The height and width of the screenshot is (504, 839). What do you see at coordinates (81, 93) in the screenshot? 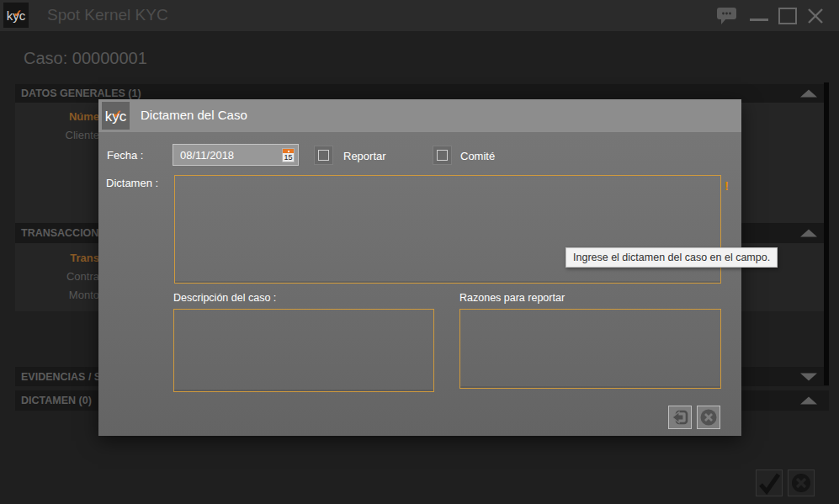
I see `section-title: DATOS GENERALES (1)` at bounding box center [81, 93].